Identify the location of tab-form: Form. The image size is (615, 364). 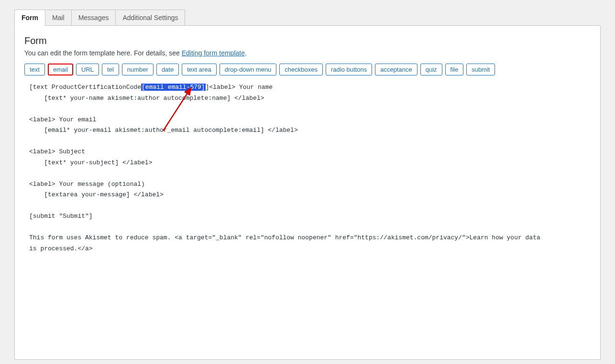
(30, 18).